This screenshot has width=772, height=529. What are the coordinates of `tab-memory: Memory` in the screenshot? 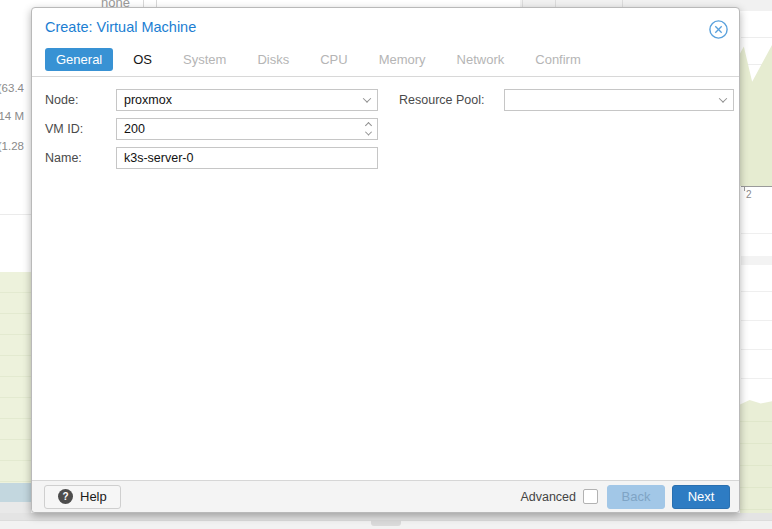 It's located at (402, 60).